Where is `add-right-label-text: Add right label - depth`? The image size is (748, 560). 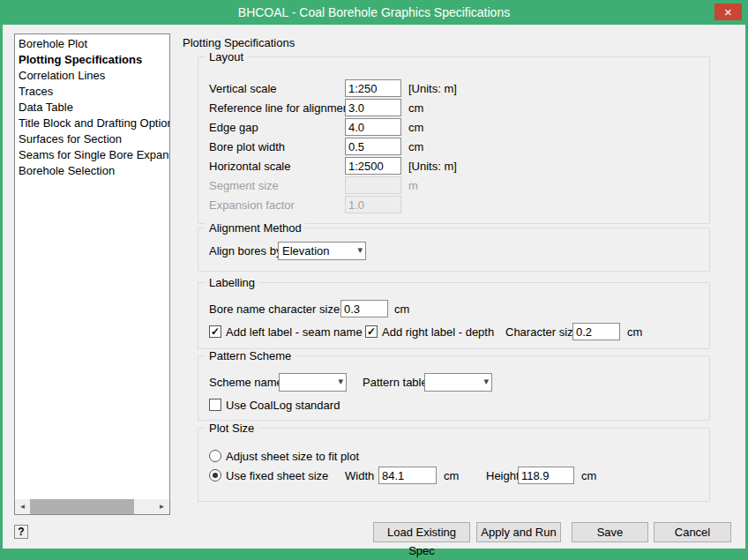
add-right-label-text: Add right label - depth is located at coordinates (438, 332).